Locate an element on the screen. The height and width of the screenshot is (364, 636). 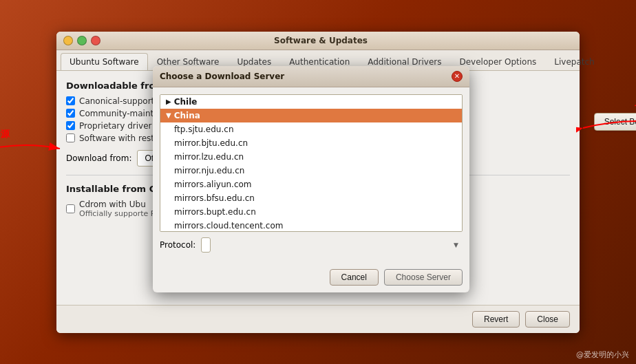
server-item-lzu: mirror.lzu.edu.cn is located at coordinates (311, 157).